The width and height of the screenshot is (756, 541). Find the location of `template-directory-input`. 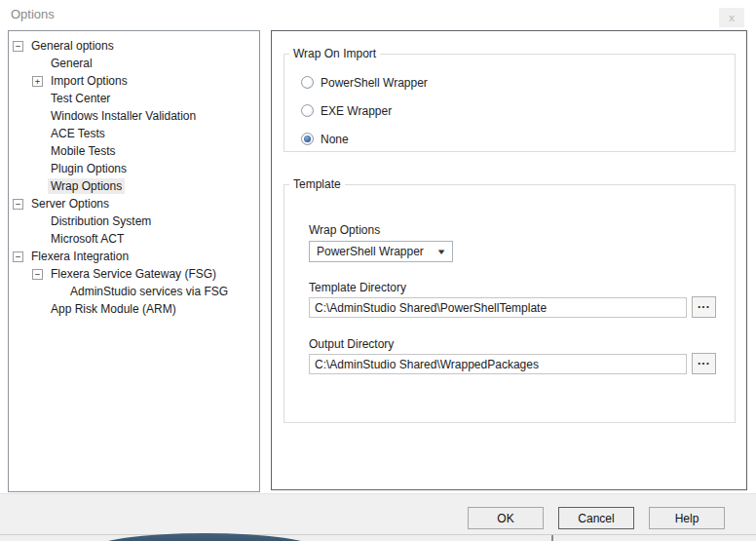

template-directory-input is located at coordinates (498, 308).